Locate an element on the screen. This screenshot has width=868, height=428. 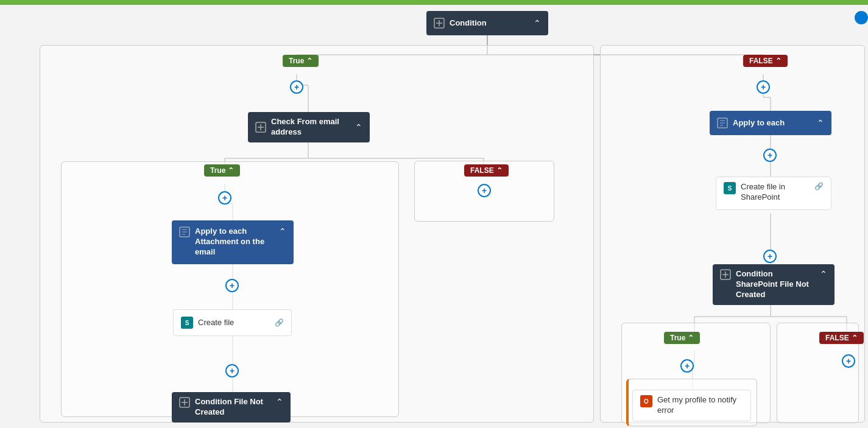
create-file-sp-icon: S is located at coordinates (730, 188).